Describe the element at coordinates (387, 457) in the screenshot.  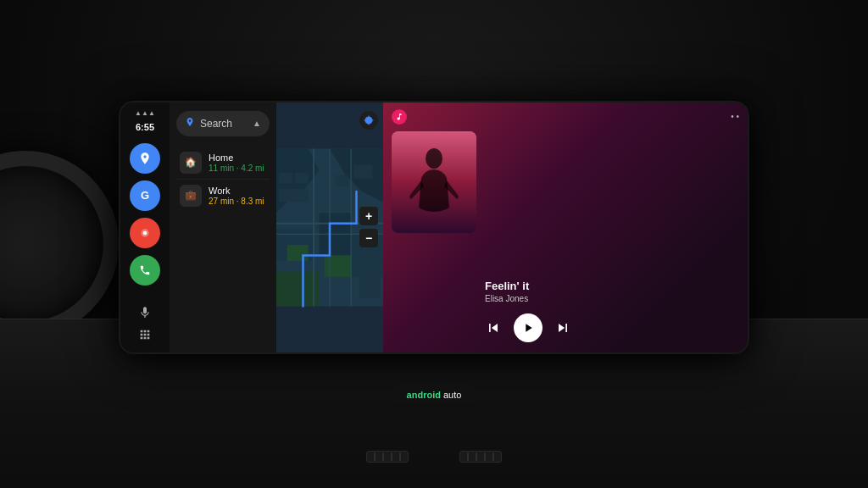
I see `vent-left` at that location.